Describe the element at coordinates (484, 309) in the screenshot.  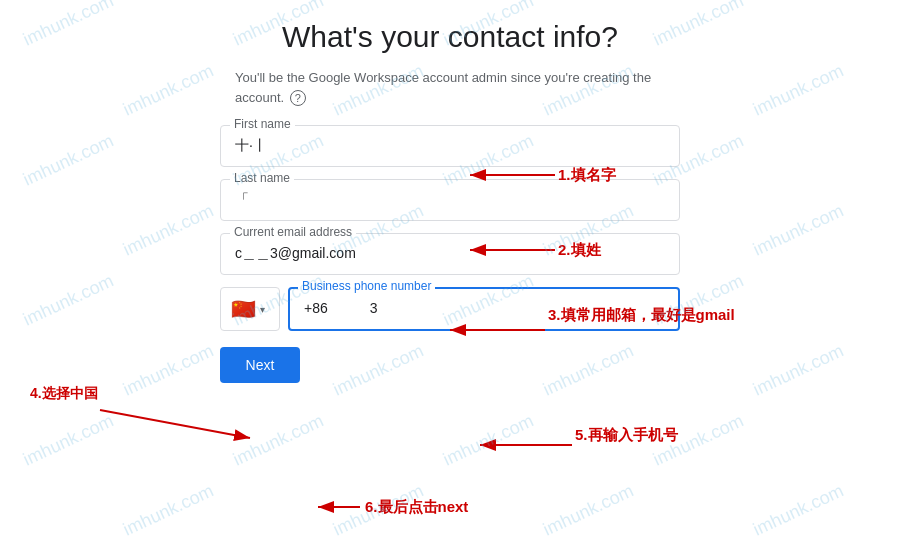
I see `phone-field-wrapper: Business phone number` at that location.